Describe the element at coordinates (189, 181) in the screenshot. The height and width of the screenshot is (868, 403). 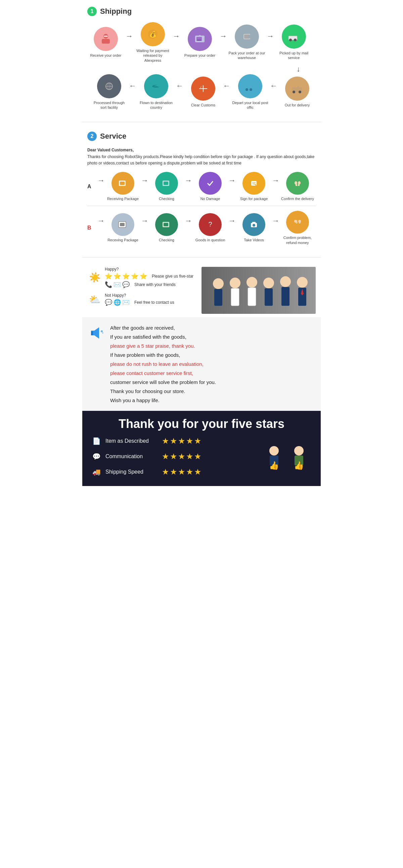
I see `sva-arrow-2: →` at that location.